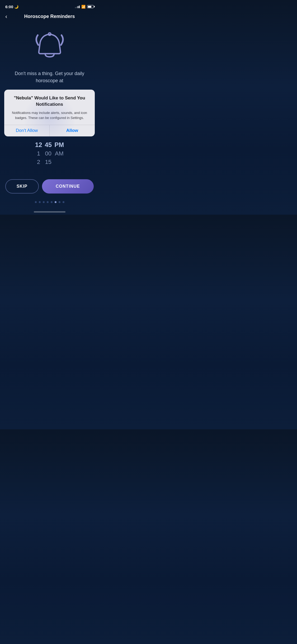  What do you see at coordinates (12, 7) in the screenshot?
I see `status-time: 6:00 🌙` at bounding box center [12, 7].